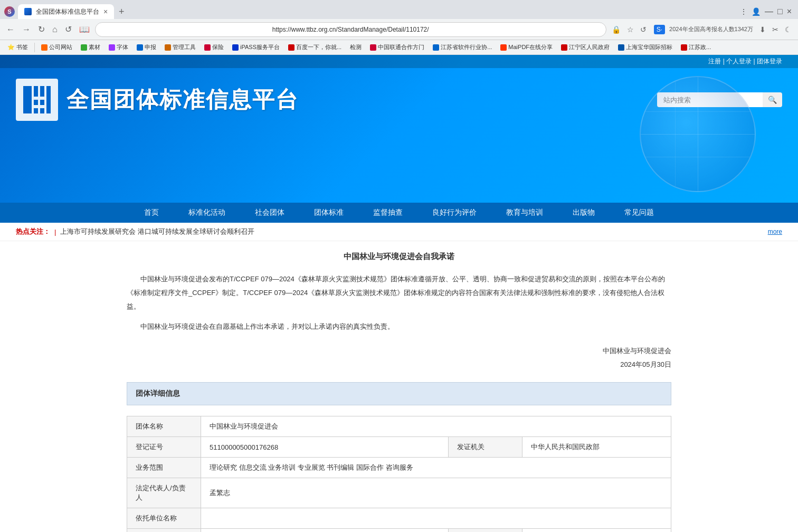 The image size is (798, 532). I want to click on bookmark-item-jiangsu2: 江苏政..., so click(696, 48).